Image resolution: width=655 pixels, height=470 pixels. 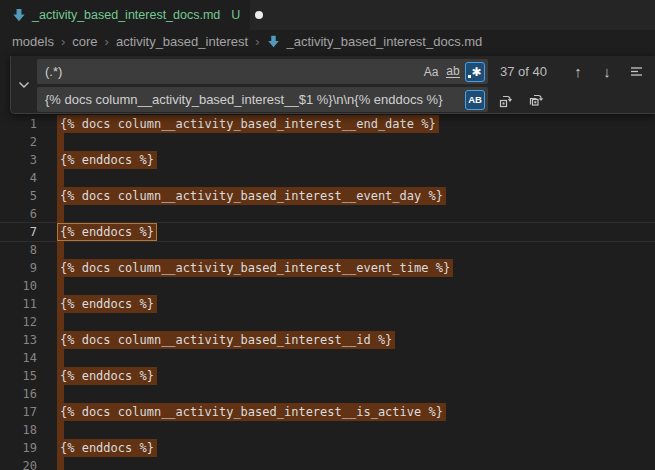 What do you see at coordinates (18, 124) in the screenshot?
I see `line-number: 1` at bounding box center [18, 124].